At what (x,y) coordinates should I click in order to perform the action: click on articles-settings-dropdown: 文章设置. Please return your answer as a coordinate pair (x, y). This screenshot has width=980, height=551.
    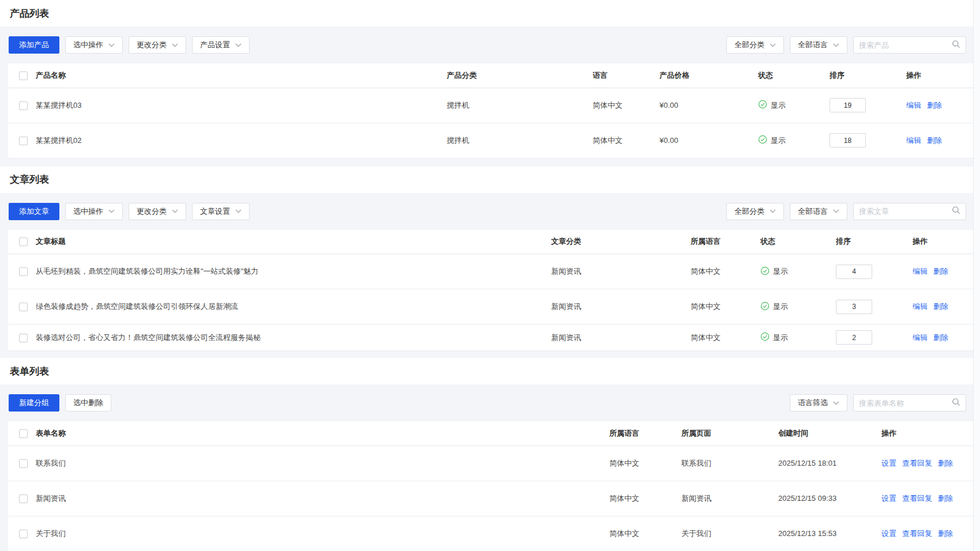
    Looking at the image, I should click on (221, 212).